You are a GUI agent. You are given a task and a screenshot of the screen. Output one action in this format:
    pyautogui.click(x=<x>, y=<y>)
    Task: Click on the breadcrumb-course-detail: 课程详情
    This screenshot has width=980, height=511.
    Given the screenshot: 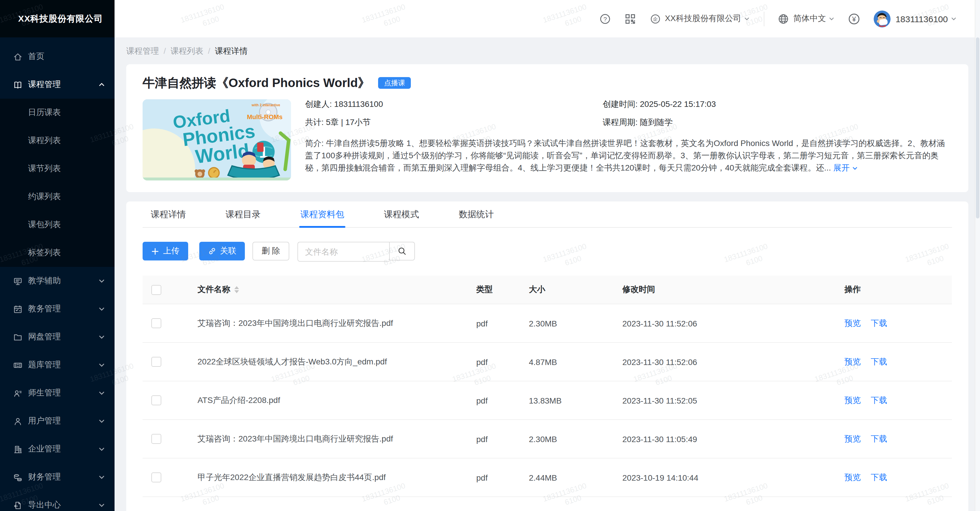 What is the action you would take?
    pyautogui.click(x=231, y=51)
    